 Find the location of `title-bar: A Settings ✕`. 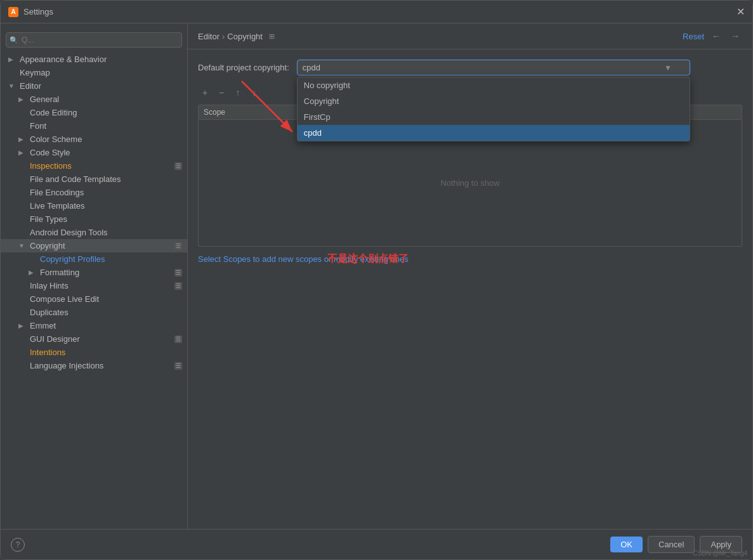

title-bar: A Settings ✕ is located at coordinates (377, 12).